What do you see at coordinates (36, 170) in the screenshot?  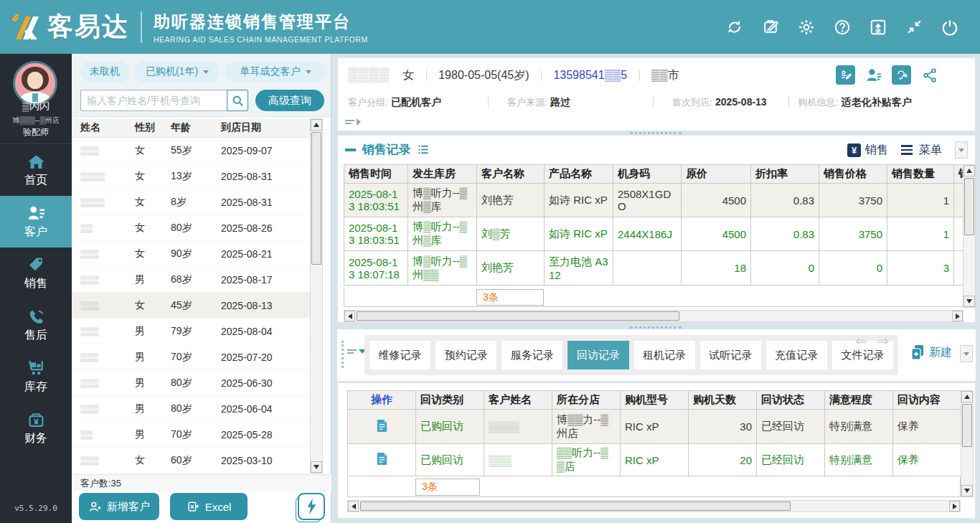 I see `sidebar-item-home: 首页` at bounding box center [36, 170].